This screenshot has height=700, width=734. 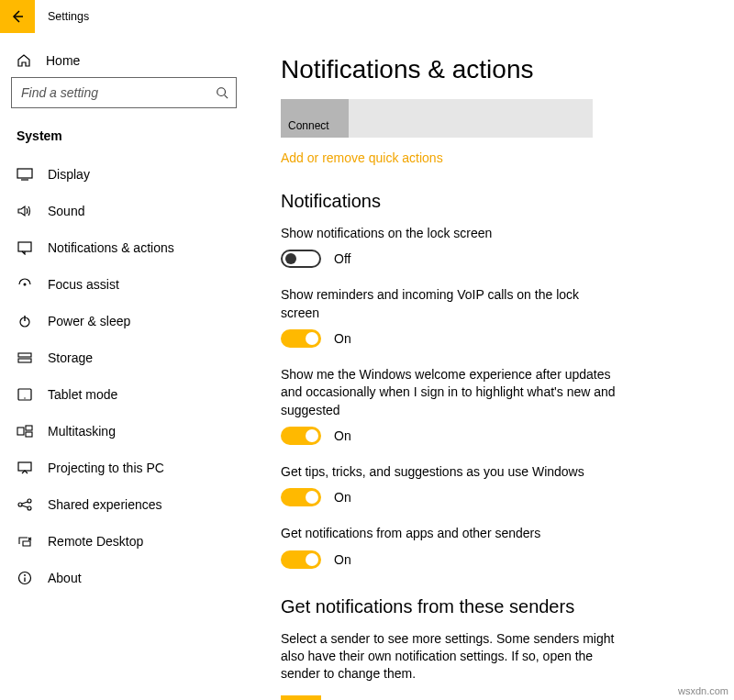 I want to click on sound-icon, so click(x=25, y=211).